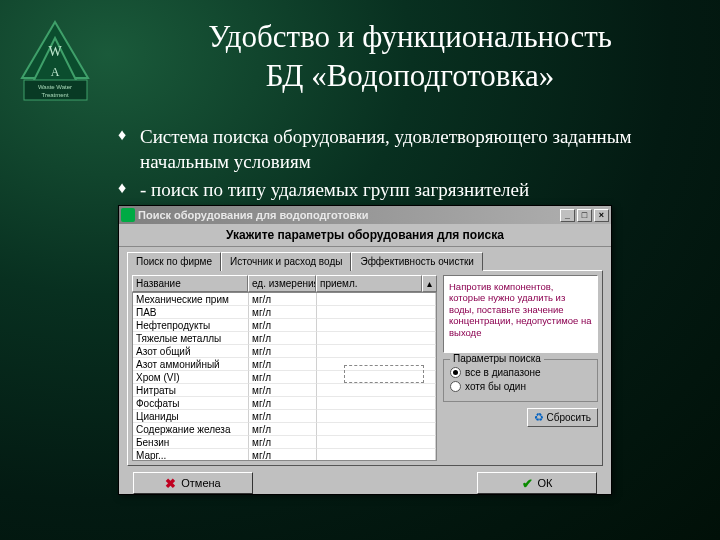  I want to click on cell-name: Тяжелые металлы, so click(191, 338).